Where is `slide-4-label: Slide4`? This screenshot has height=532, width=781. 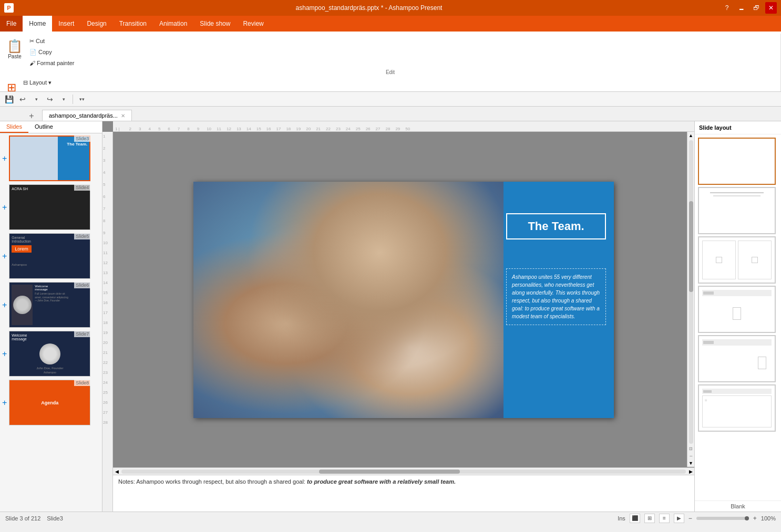 slide-4-label: Slide4 is located at coordinates (82, 187).